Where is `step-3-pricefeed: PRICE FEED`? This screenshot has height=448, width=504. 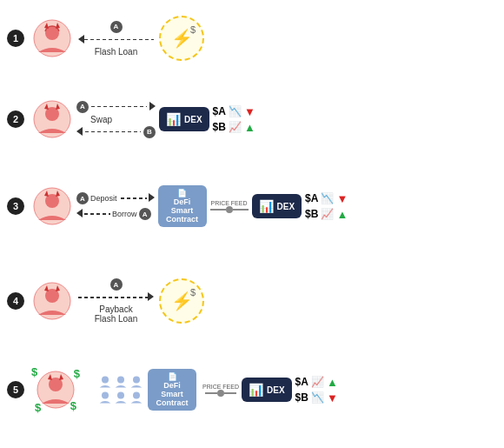
step-3-pricefeed: PRICE FEED is located at coordinates (229, 207).